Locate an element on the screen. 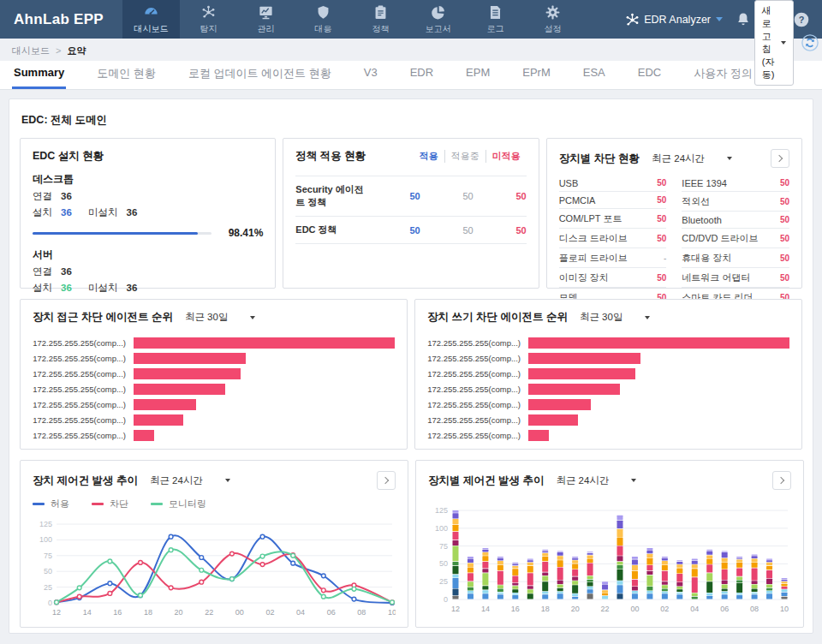  svg-text: 00 is located at coordinates (240, 612).